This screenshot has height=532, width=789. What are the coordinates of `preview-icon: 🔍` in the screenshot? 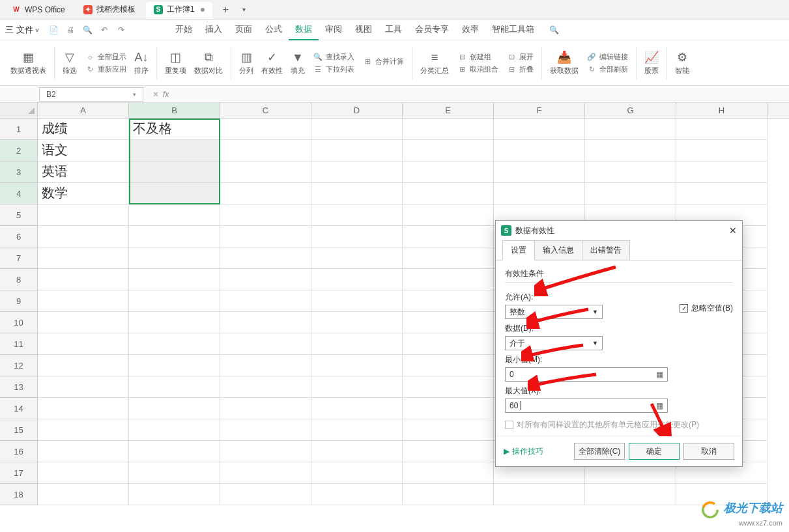 It's located at (87, 30).